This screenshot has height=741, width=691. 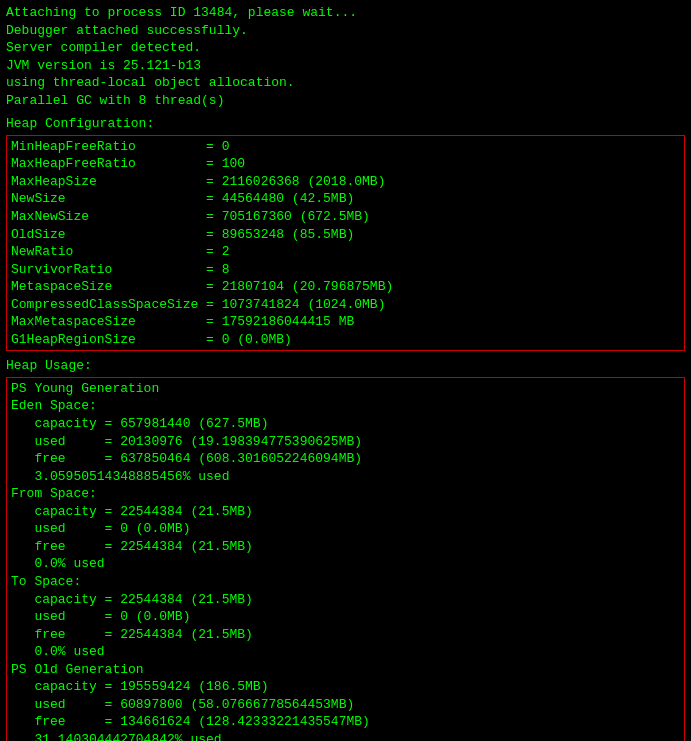 I want to click on heap-usage-line-9: free = 22544384 (21.5MB), so click(x=346, y=547).